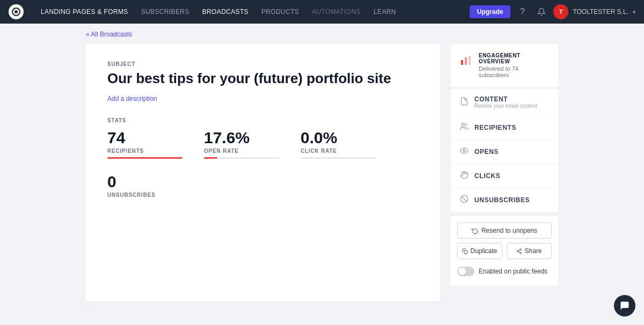 Image resolution: width=644 pixels, height=325 pixels. What do you see at coordinates (504, 271) in the screenshot?
I see `public-feeds-row: Enabled on public feeds` at bounding box center [504, 271].